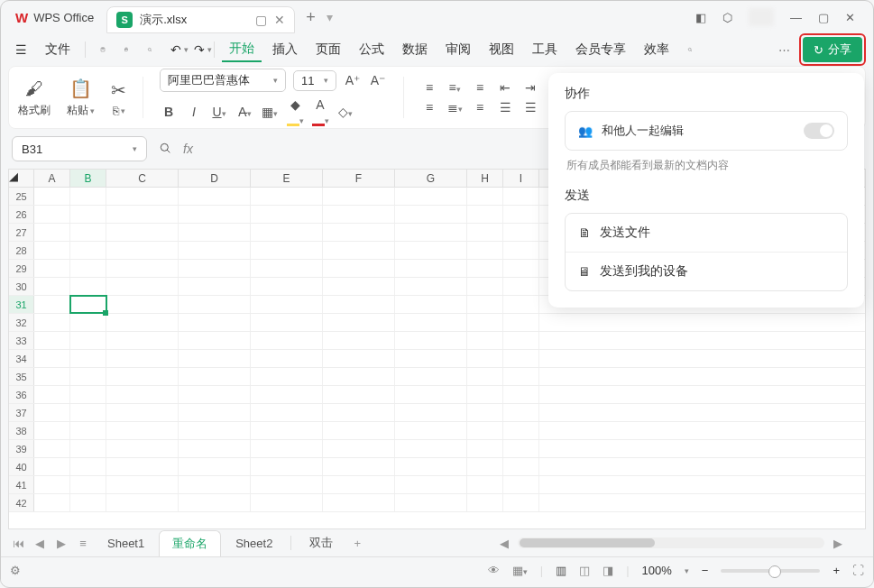 The image size is (874, 588). What do you see at coordinates (135, 149) in the screenshot?
I see `chevron-down-icon: ▾` at bounding box center [135, 149].